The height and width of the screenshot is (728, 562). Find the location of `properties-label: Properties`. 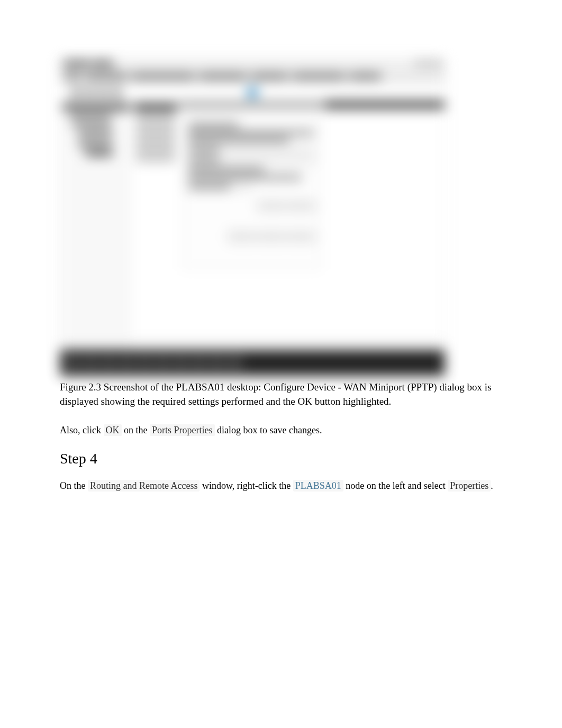

properties-label: Properties is located at coordinates (469, 486).